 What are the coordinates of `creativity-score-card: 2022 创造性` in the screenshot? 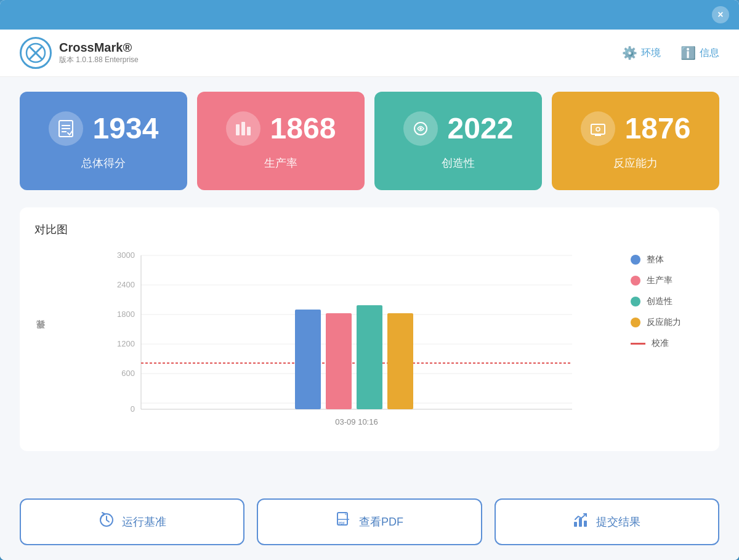 It's located at (458, 141).